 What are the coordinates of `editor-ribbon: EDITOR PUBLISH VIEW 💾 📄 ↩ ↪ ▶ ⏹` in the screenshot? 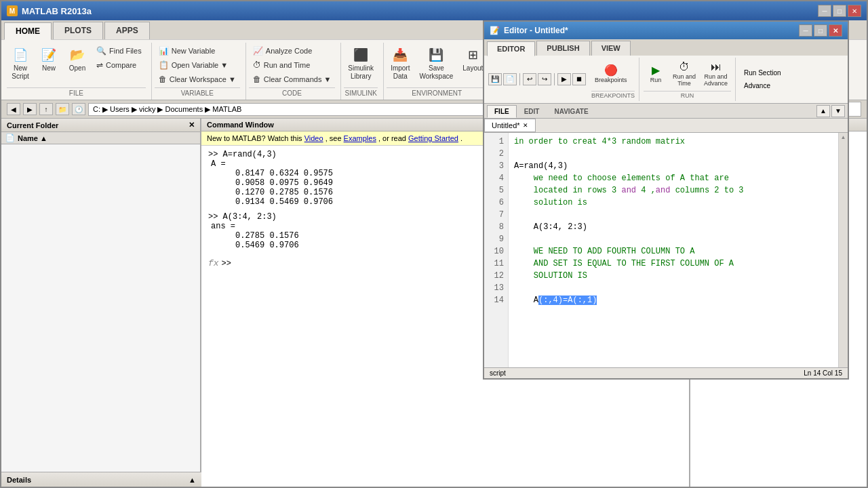 It's located at (666, 72).